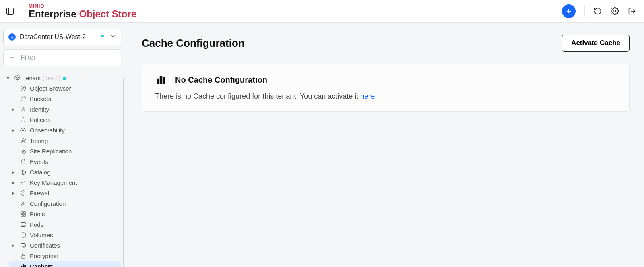 The image size is (644, 267). What do you see at coordinates (569, 11) in the screenshot?
I see `create-button` at bounding box center [569, 11].